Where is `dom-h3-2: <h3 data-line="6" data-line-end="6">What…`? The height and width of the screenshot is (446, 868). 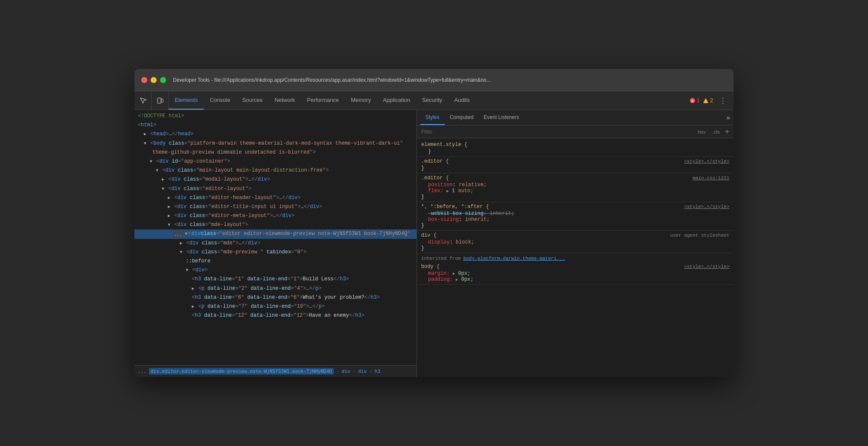 dom-h3-2: <h3 data-line="6" data-line-end="6">What… is located at coordinates (276, 298).